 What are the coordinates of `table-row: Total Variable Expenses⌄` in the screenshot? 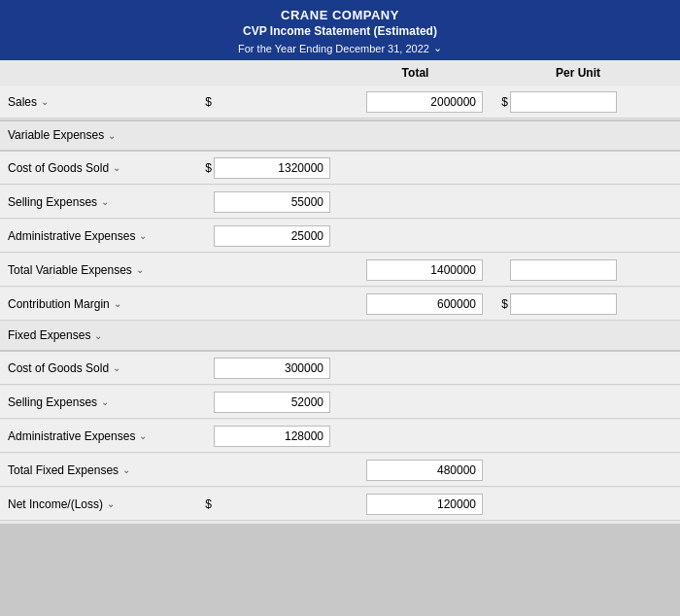 It's located at (340, 270).